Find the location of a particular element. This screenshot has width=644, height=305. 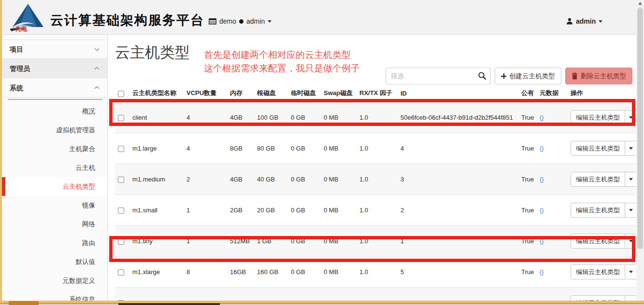

sidebar-item-metadata-definitions: 元数据定义 is located at coordinates (55, 281).